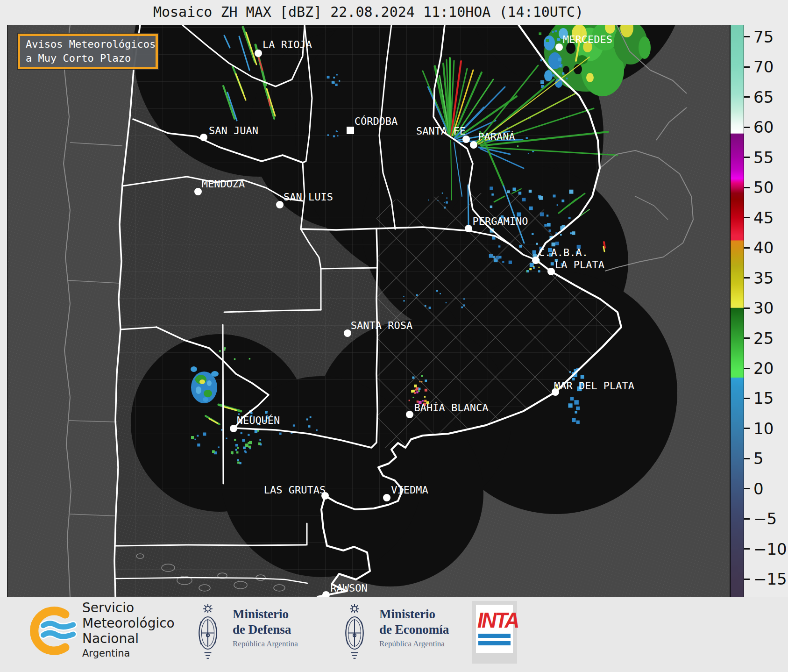 The height and width of the screenshot is (672, 788). Describe the element at coordinates (763, 157) in the screenshot. I see `colorbar-tick-label: 55` at that location.